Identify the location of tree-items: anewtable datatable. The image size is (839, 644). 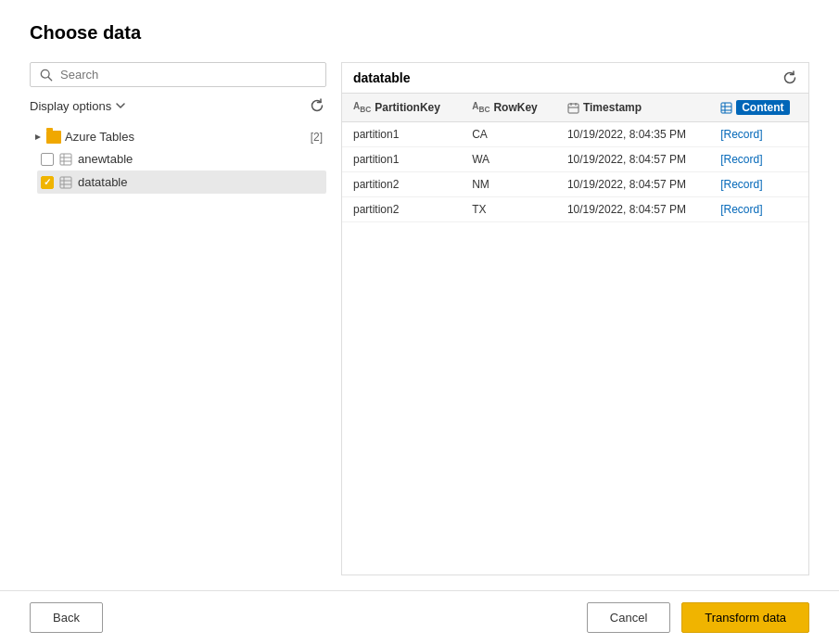
(182, 170).